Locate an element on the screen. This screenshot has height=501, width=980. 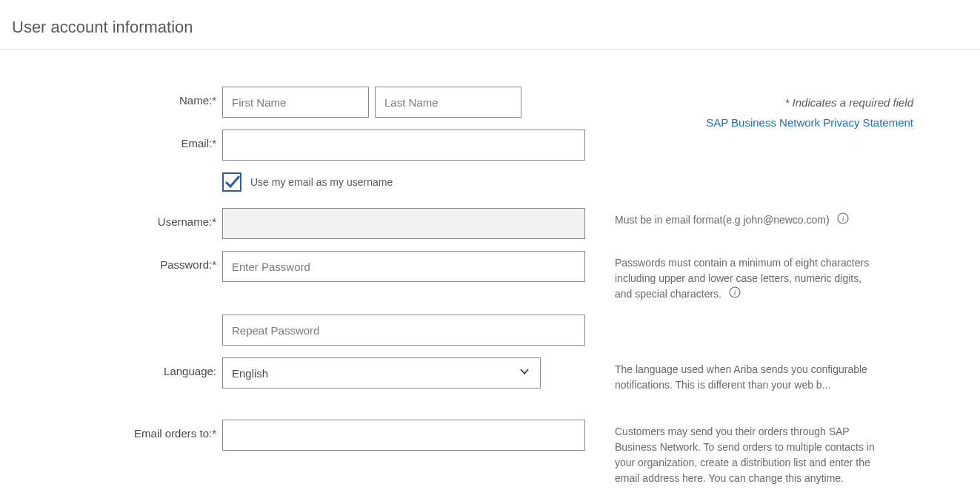
language-select is located at coordinates (381, 373).